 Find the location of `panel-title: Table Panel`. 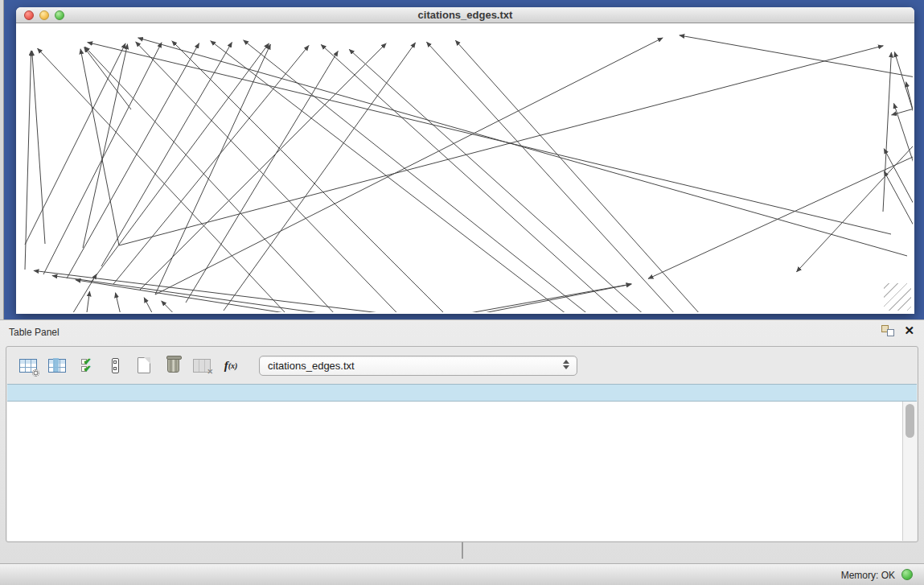

panel-title: Table Panel is located at coordinates (34, 332).